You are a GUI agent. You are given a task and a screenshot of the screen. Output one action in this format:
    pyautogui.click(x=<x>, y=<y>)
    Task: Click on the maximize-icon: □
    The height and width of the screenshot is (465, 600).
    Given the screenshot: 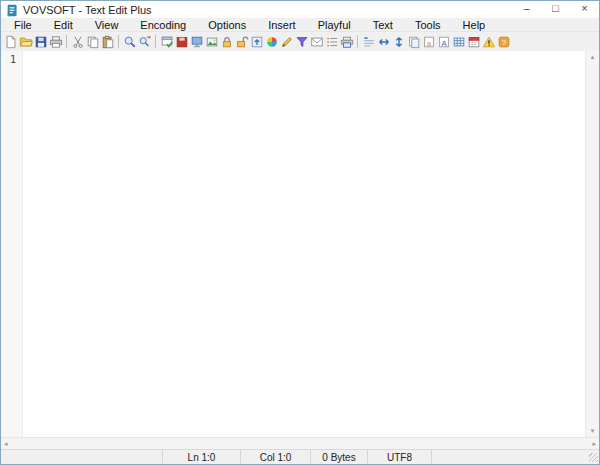 What is the action you would take?
    pyautogui.click(x=556, y=8)
    